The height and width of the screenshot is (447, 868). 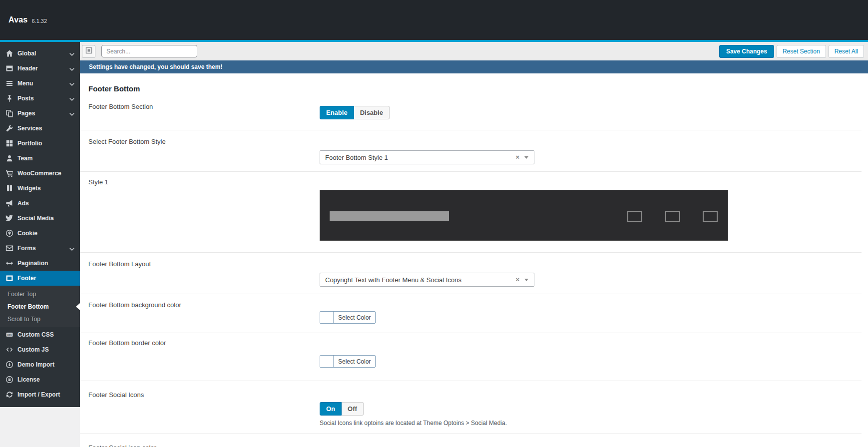 I want to click on option-label: Footer Social icon color, so click(x=204, y=446).